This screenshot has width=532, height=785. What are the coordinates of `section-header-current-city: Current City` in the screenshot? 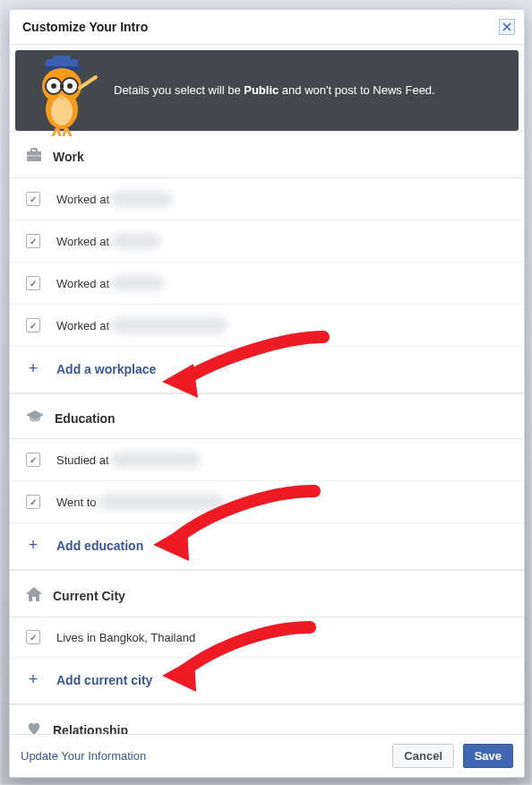 It's located at (267, 593).